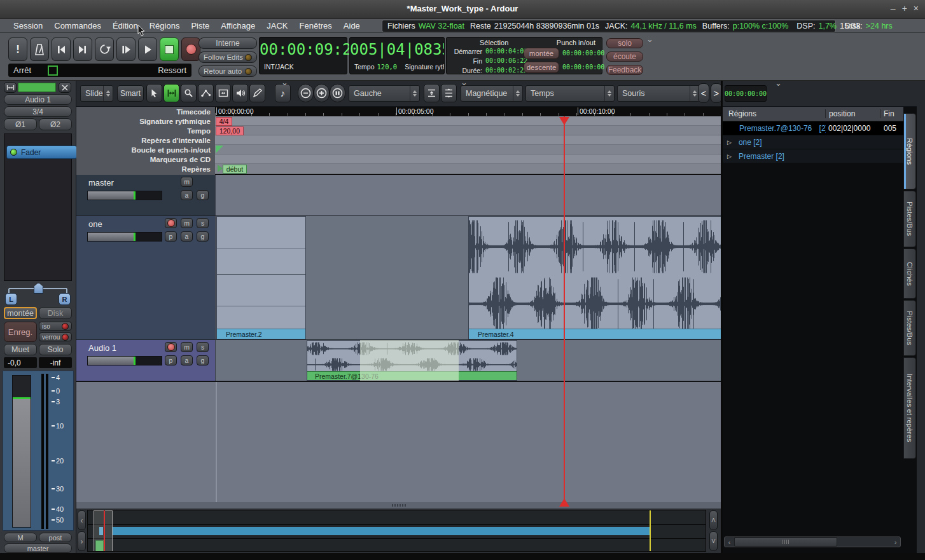 This screenshot has width=925, height=560. I want to click on smart-mode-button: Smart, so click(130, 93).